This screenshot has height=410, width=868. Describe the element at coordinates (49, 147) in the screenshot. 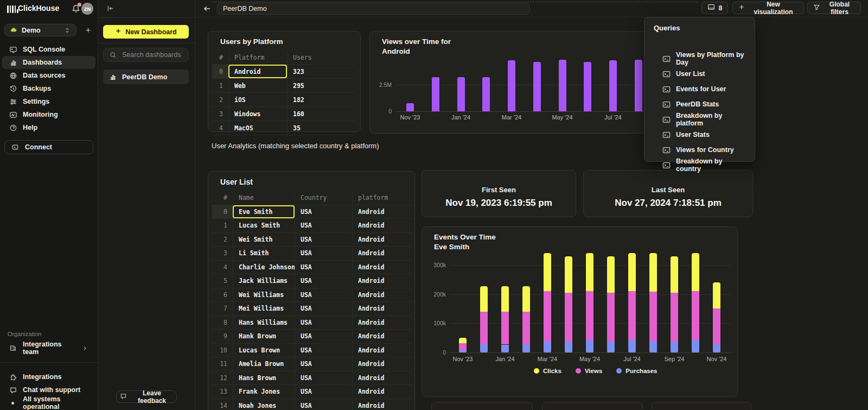

I see `connect-button: Connect` at that location.